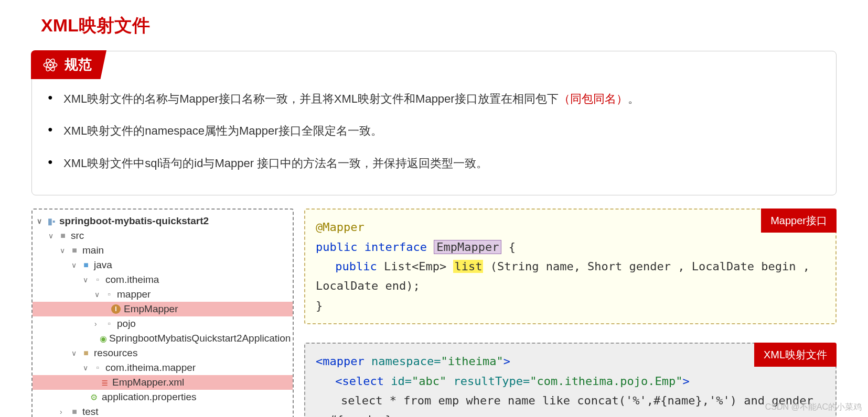 The height and width of the screenshot is (417, 868). What do you see at coordinates (126, 324) in the screenshot?
I see `tree-label: pojo` at bounding box center [126, 324].